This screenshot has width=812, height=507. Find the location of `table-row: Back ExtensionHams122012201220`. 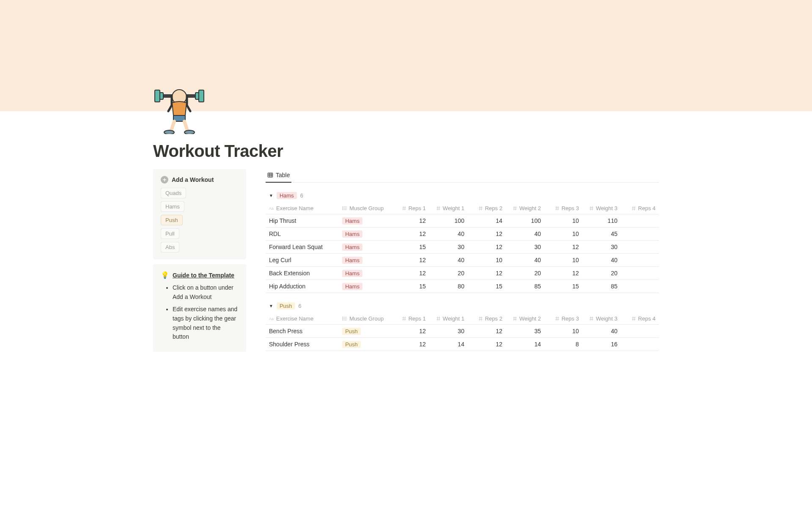

table-row: Back ExtensionHams122012201220 is located at coordinates (462, 273).